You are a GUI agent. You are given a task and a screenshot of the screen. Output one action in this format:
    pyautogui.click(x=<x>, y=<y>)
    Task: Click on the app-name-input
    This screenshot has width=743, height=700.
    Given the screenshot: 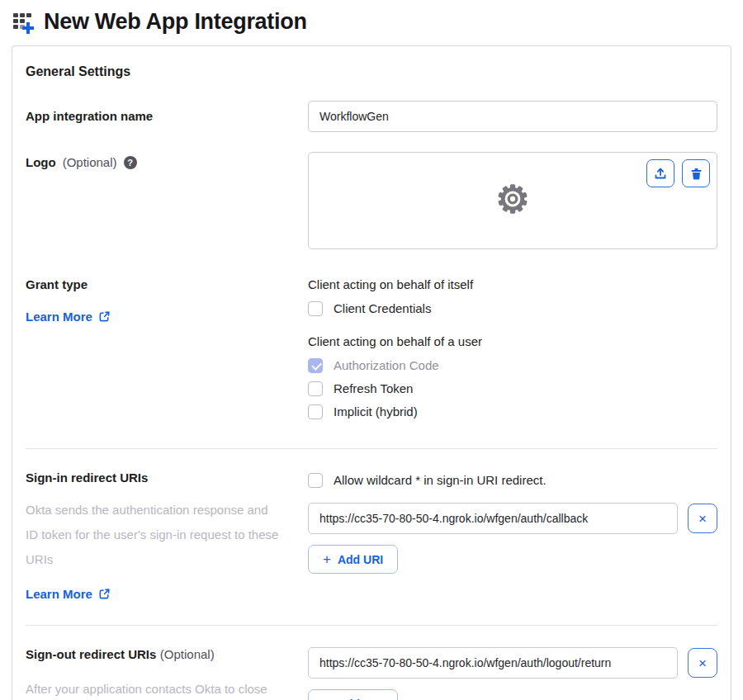 What is the action you would take?
    pyautogui.click(x=513, y=116)
    